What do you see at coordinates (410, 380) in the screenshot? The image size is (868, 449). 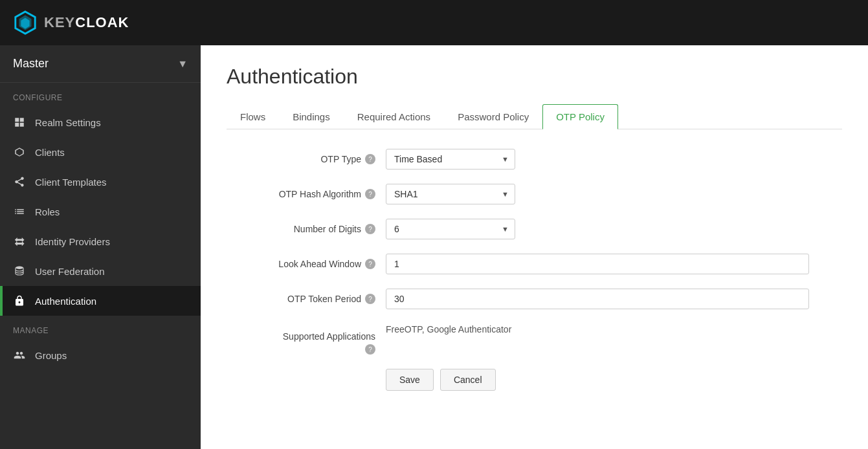 I see `save-button: Save` at bounding box center [410, 380].